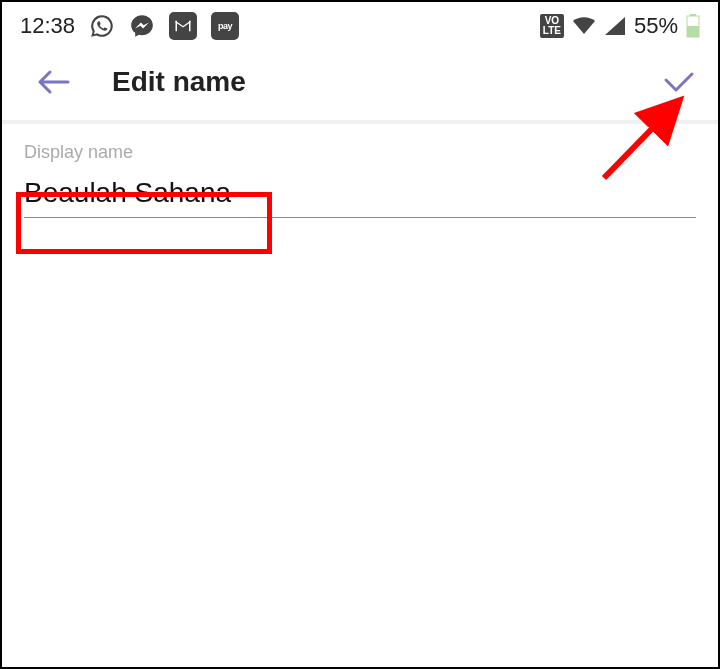 The image size is (720, 669). I want to click on paytm-icon: pay, so click(225, 26).